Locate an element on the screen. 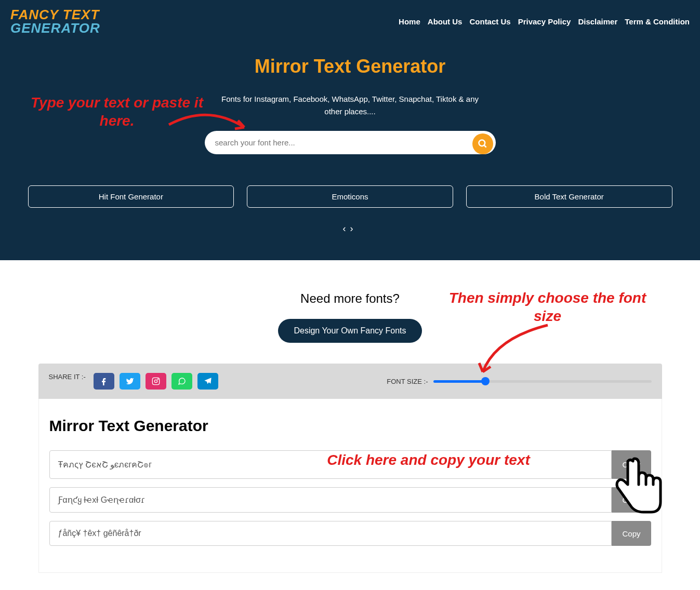 This screenshot has height=590, width=700. share-icons is located at coordinates (156, 381).